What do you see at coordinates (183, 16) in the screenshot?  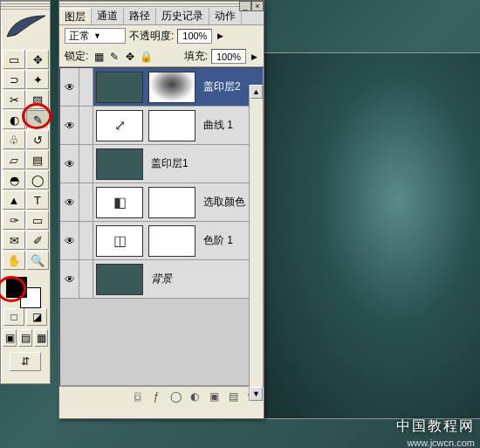 I see `tab-history: 历史记录` at bounding box center [183, 16].